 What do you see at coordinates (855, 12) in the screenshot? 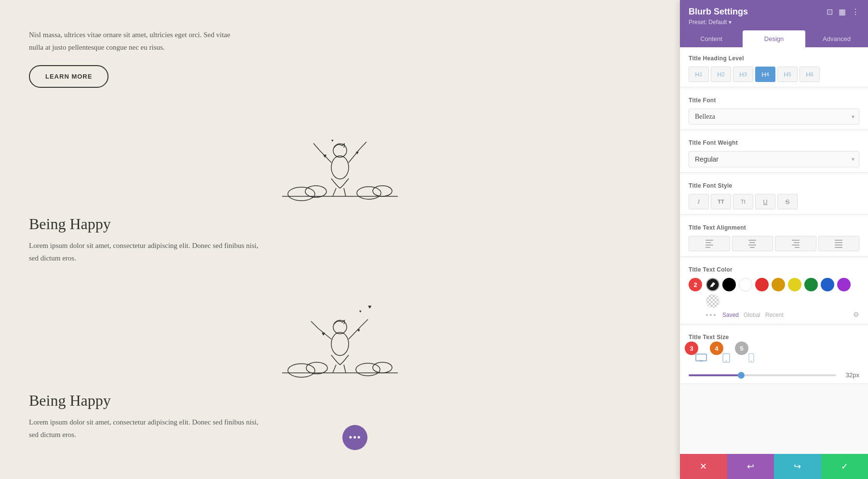
I see `more-icon: ⋮` at bounding box center [855, 12].